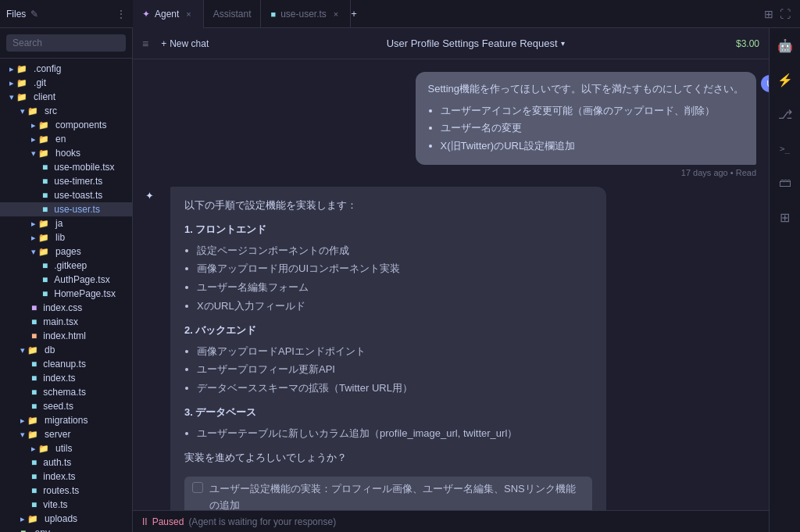  What do you see at coordinates (395, 269) in the screenshot?
I see `list-item: 画像アップロード用のUIコンポーネント実装` at bounding box center [395, 269].